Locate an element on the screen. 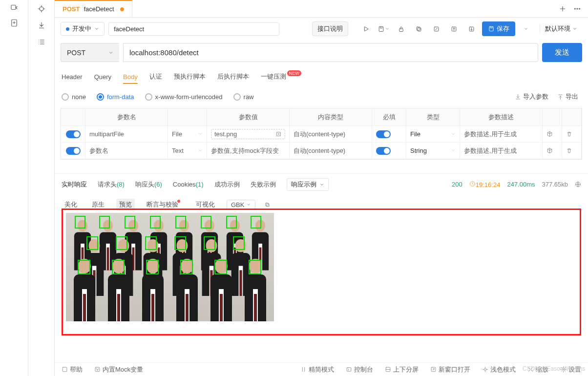 The height and width of the screenshot is (376, 588). status-dot-icon is located at coordinates (67, 29).